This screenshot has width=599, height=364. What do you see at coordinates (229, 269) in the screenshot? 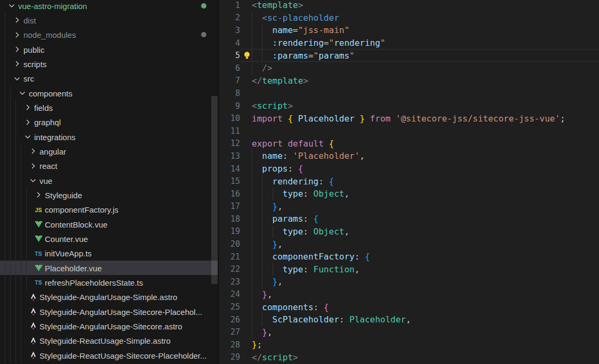
I see `line-number: 22` at bounding box center [229, 269].